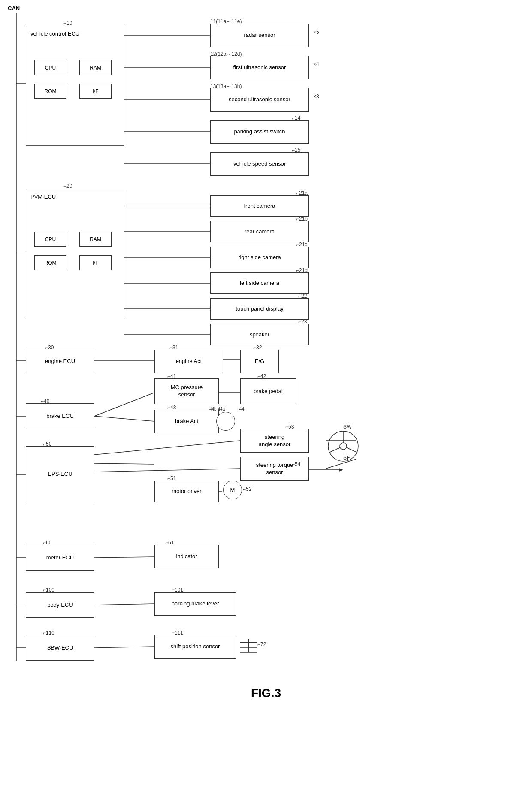  What do you see at coordinates (257, 348) in the screenshot?
I see `ref-32: ⌐32` at bounding box center [257, 348].